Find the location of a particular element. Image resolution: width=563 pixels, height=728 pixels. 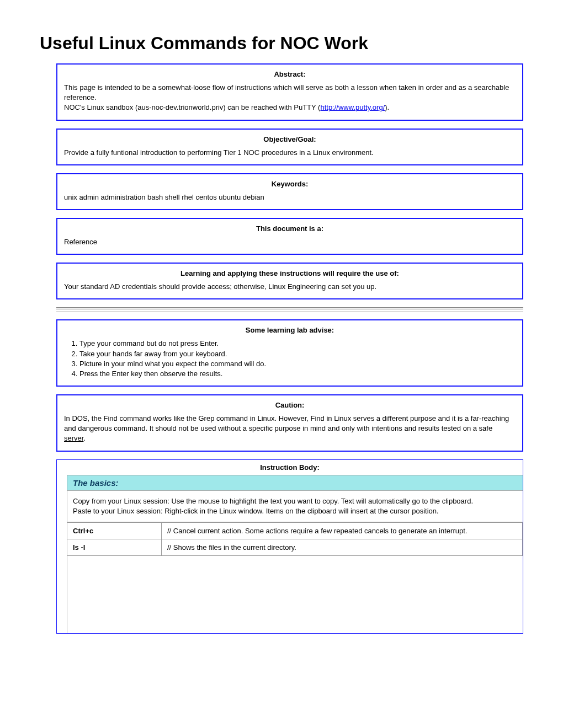

abstract-header: Abstract: is located at coordinates (290, 74).